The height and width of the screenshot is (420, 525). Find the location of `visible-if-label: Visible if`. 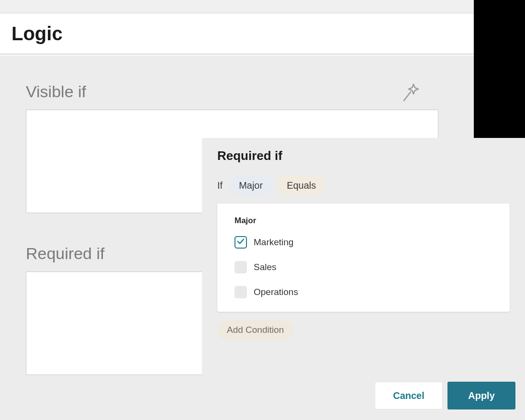

visible-if-label: Visible if is located at coordinates (233, 92).